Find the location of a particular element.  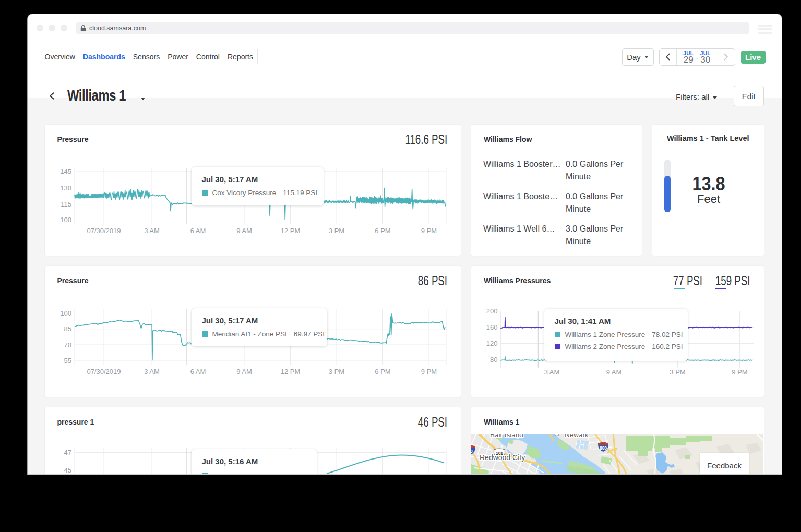

svg-text: 85 is located at coordinates (67, 329).